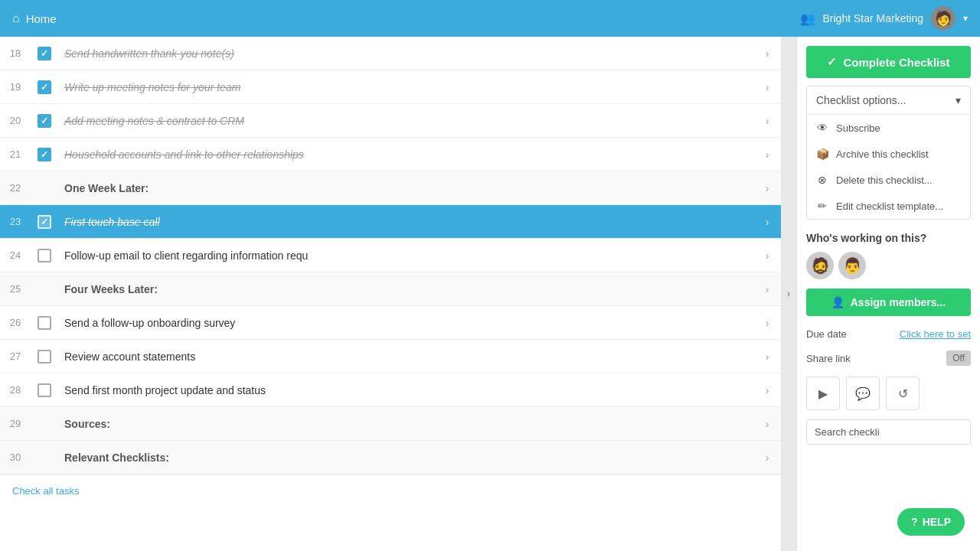 This screenshot has width=980, height=551. What do you see at coordinates (15, 424) in the screenshot?
I see `row-number: 29` at bounding box center [15, 424].